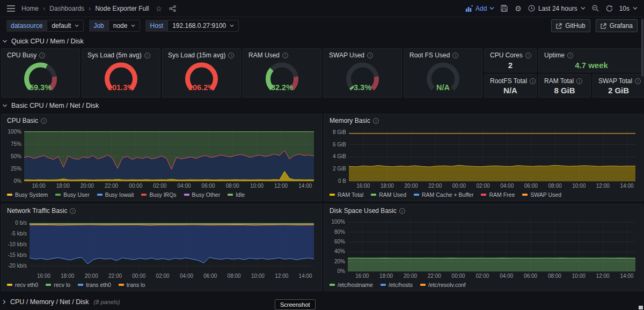 This screenshot has width=644, height=310. Describe the element at coordinates (507, 55) in the screenshot. I see `panel-title: CPU Cores` at that location.